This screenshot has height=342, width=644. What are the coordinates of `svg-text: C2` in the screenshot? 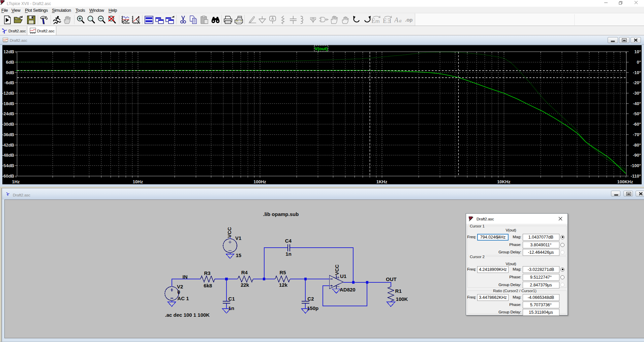 It's located at (311, 299).